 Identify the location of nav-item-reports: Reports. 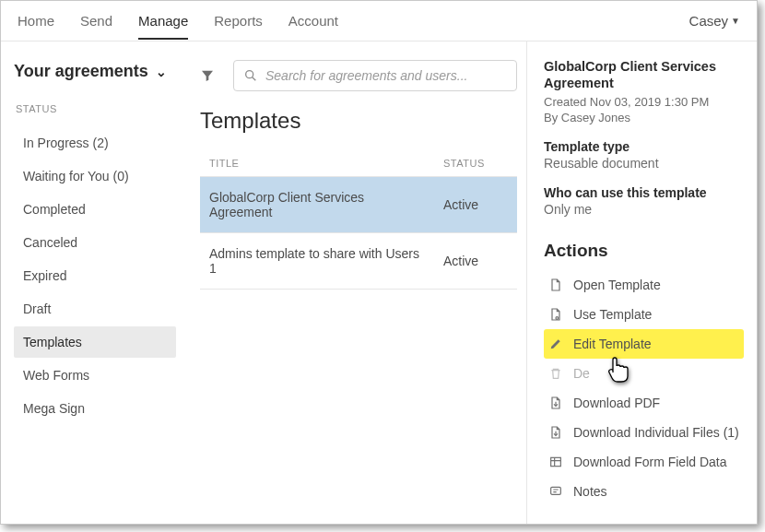
(238, 20).